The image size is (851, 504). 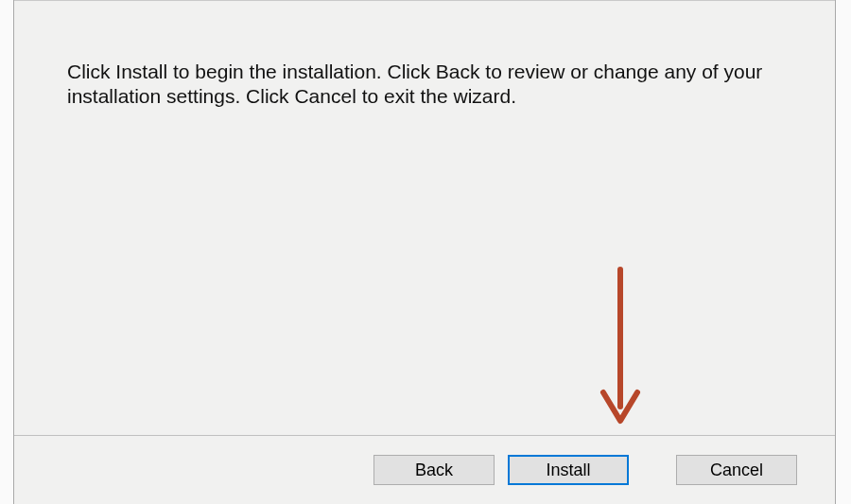 I want to click on wizard-button-bar: Back Install Cancel, so click(x=425, y=470).